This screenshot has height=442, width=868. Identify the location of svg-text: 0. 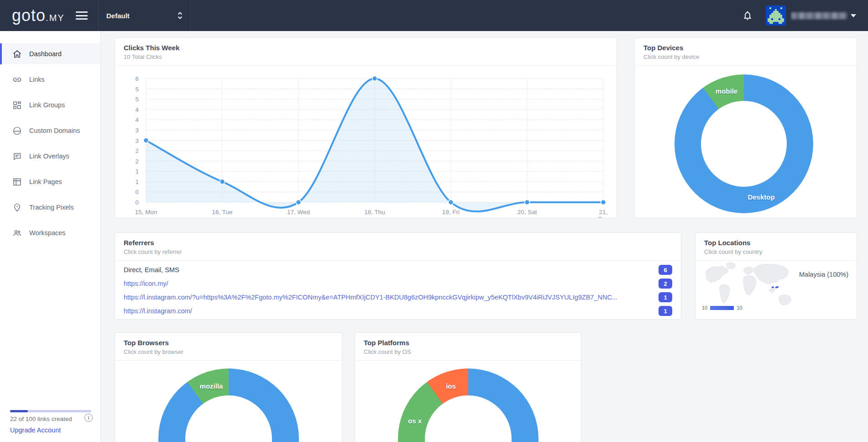
(137, 203).